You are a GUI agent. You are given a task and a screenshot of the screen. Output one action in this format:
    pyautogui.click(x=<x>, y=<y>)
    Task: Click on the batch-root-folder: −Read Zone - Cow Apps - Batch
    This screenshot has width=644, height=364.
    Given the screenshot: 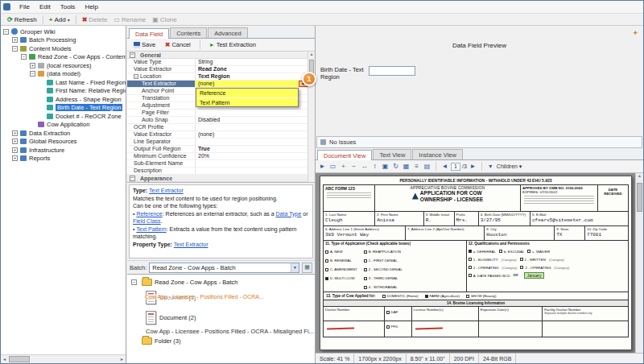 What is the action you would take?
    pyautogui.click(x=223, y=282)
    